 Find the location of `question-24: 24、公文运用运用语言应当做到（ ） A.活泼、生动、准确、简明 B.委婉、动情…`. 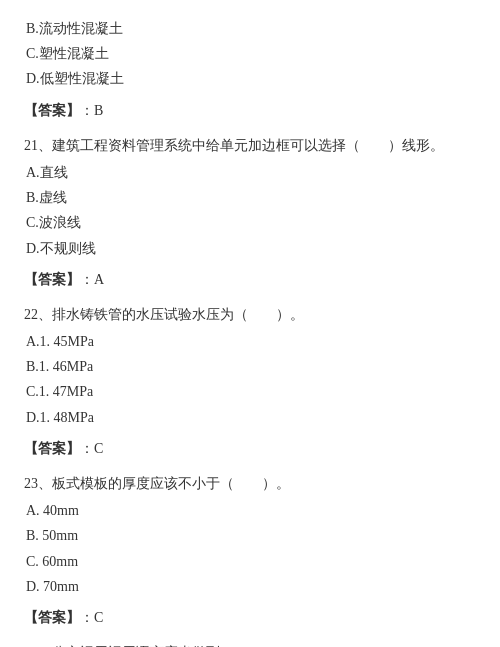

question-24: 24、公文运用运用语言应当做到（ ） A.活泼、生动、准确、简明 B.委婉、动情… is located at coordinates (250, 644).